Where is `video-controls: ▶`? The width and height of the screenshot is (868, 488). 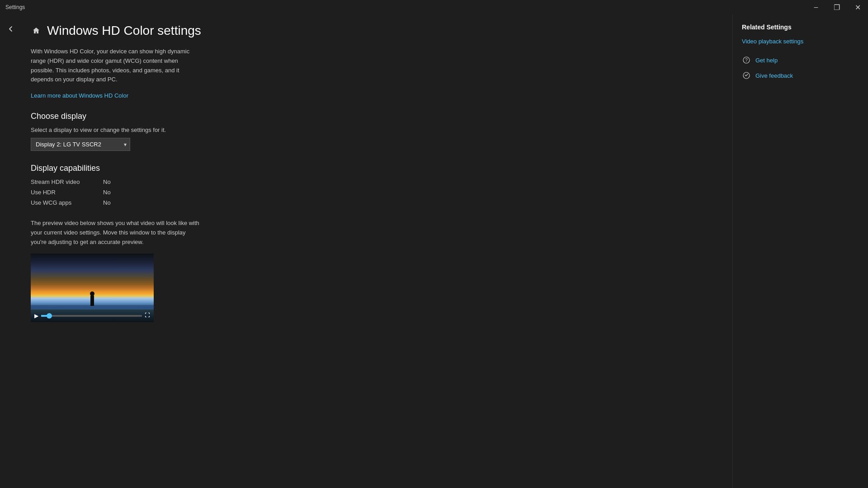
video-controls: ▶ is located at coordinates (92, 316).